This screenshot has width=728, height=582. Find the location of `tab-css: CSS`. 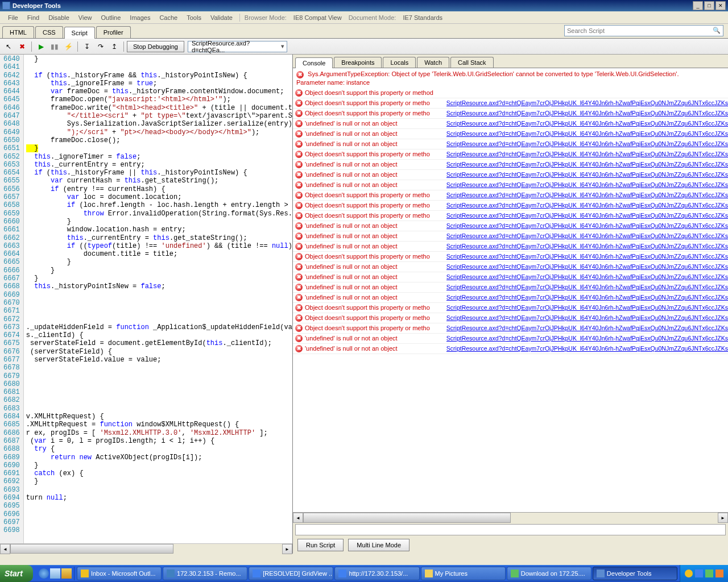

tab-css: CSS is located at coordinates (49, 32).